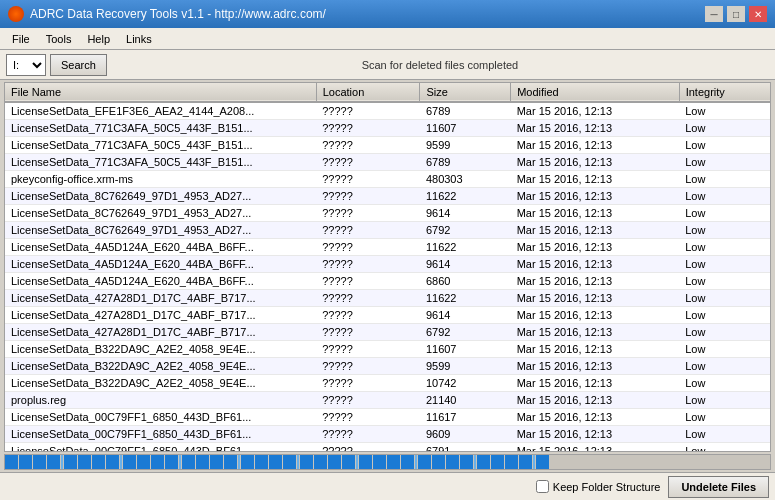  What do you see at coordinates (714, 14) in the screenshot?
I see `minimize-button: ─` at bounding box center [714, 14].